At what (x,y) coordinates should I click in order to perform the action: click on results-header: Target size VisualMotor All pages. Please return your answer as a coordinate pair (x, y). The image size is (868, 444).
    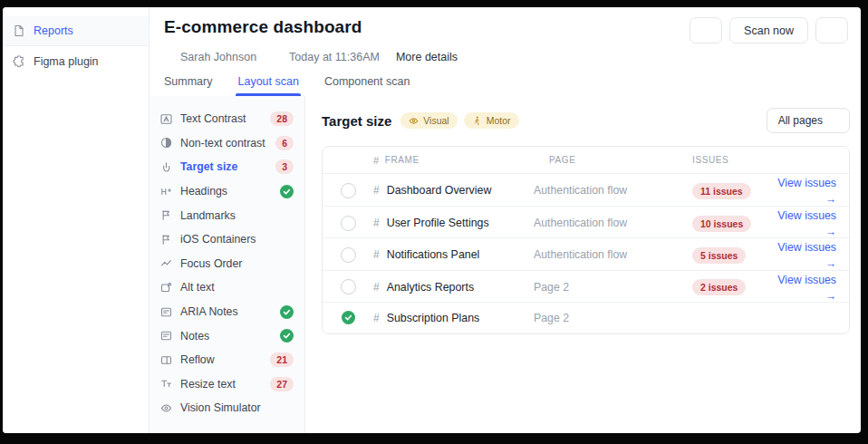
    Looking at the image, I should click on (585, 121).